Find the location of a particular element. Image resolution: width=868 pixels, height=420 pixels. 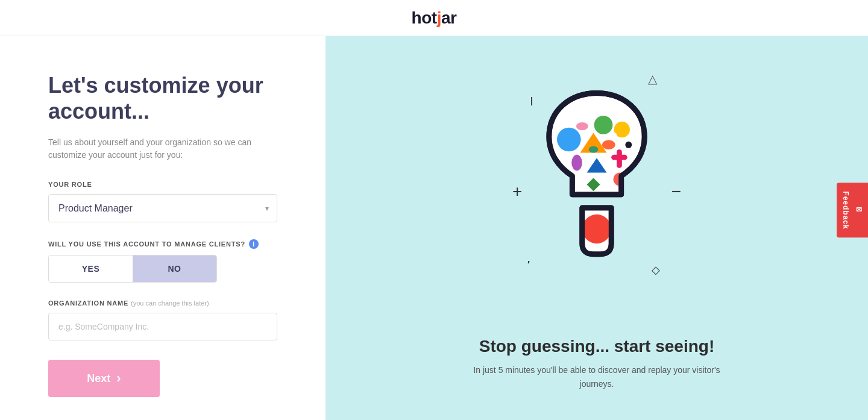

right-title: Stop guessing... start seeing! is located at coordinates (597, 346).